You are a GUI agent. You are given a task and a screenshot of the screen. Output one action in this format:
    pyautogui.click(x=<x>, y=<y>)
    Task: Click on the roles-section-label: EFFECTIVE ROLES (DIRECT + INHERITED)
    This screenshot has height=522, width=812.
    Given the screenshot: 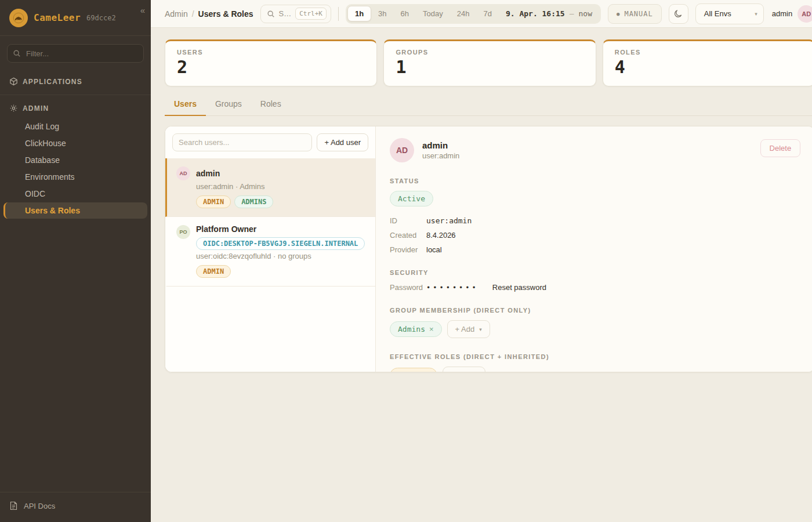 What is the action you would take?
    pyautogui.click(x=595, y=357)
    